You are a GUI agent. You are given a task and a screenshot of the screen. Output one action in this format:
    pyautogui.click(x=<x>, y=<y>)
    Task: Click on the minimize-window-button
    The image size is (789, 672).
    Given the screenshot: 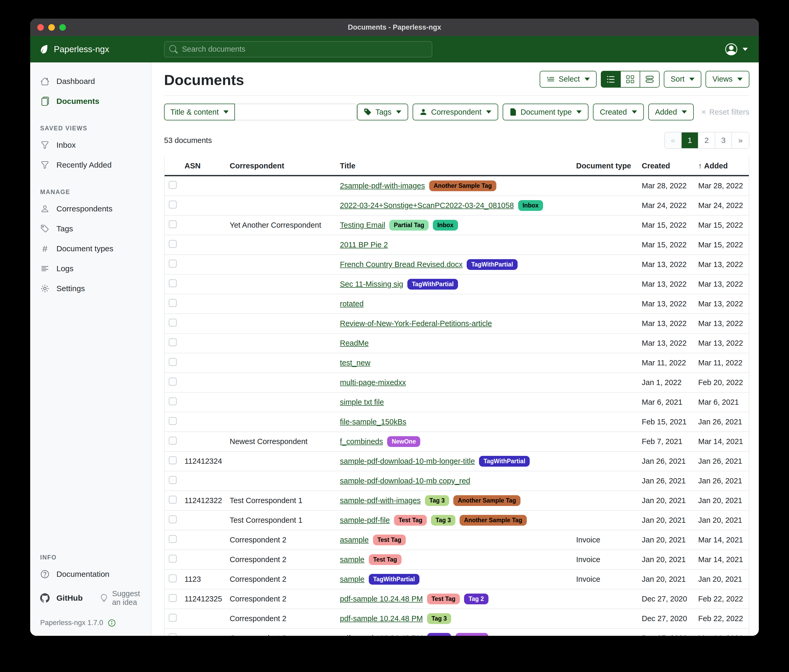 What is the action you would take?
    pyautogui.click(x=52, y=27)
    